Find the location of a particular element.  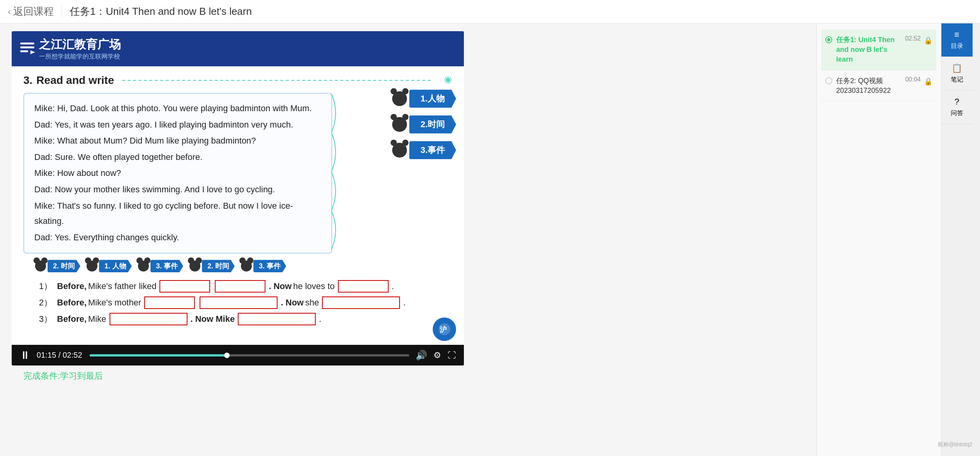

lock-icon-1: 🔒 is located at coordinates (928, 41).